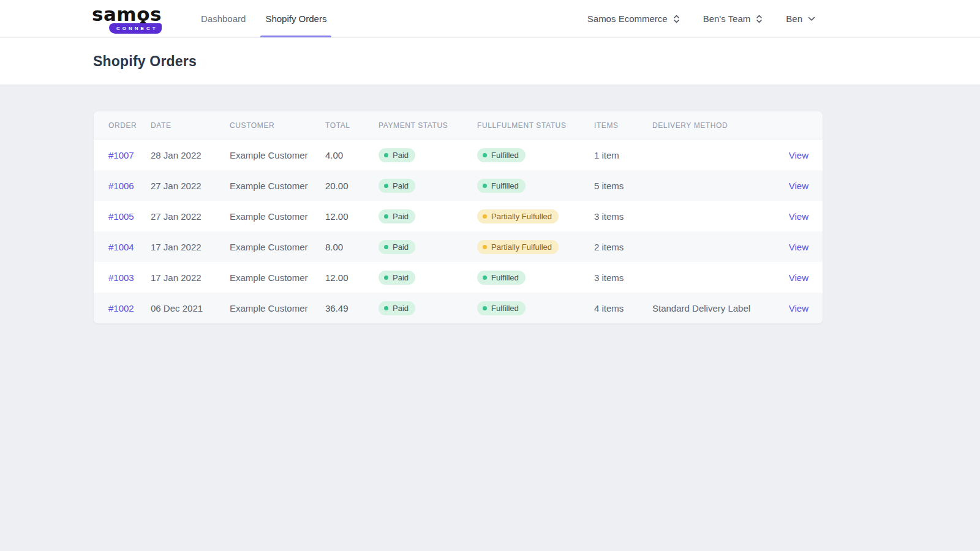 This screenshot has width=980, height=551. I want to click on team-selector-value: Ben's Team, so click(727, 18).